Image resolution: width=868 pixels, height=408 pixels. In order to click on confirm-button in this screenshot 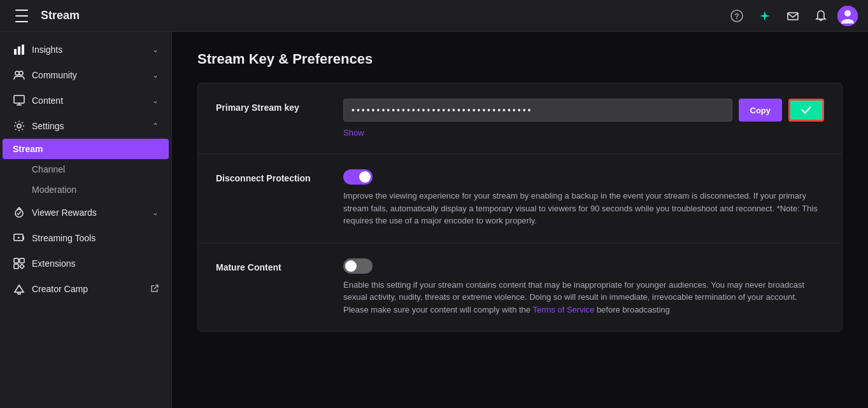, I will do `click(806, 110)`.